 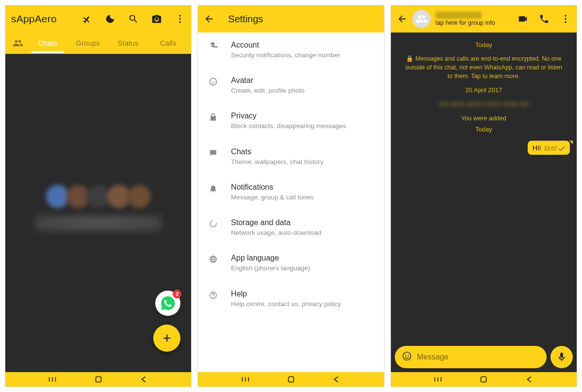 What do you see at coordinates (484, 67) in the screenshot?
I see `encryption-notice: 🔒 Messages and calls are end-to-end encr…` at bounding box center [484, 67].